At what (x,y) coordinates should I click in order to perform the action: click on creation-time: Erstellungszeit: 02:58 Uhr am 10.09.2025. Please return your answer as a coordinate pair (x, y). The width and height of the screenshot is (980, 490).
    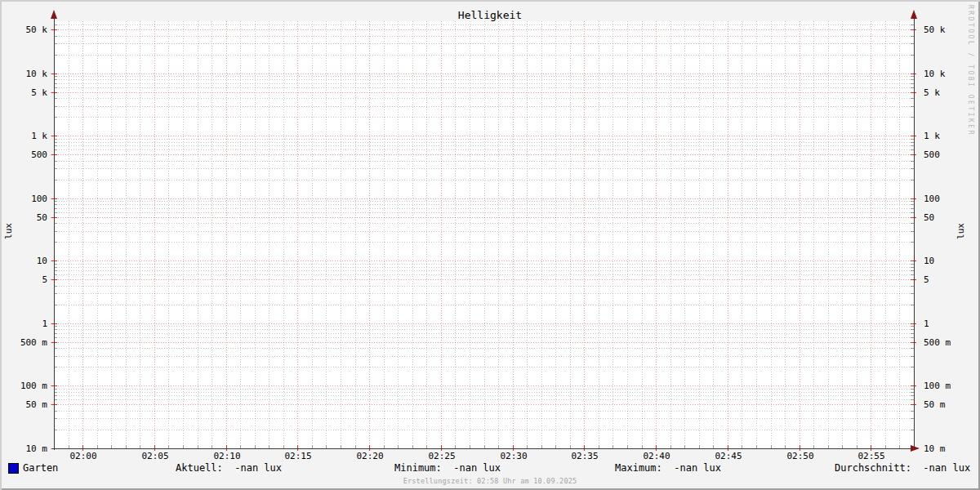
    Looking at the image, I should click on (490, 481).